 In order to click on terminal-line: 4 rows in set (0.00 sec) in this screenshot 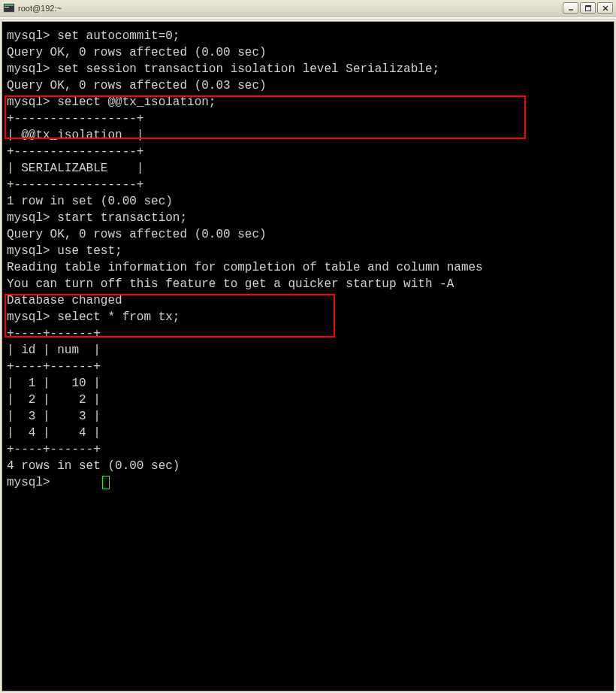, I will do `click(308, 466)`.